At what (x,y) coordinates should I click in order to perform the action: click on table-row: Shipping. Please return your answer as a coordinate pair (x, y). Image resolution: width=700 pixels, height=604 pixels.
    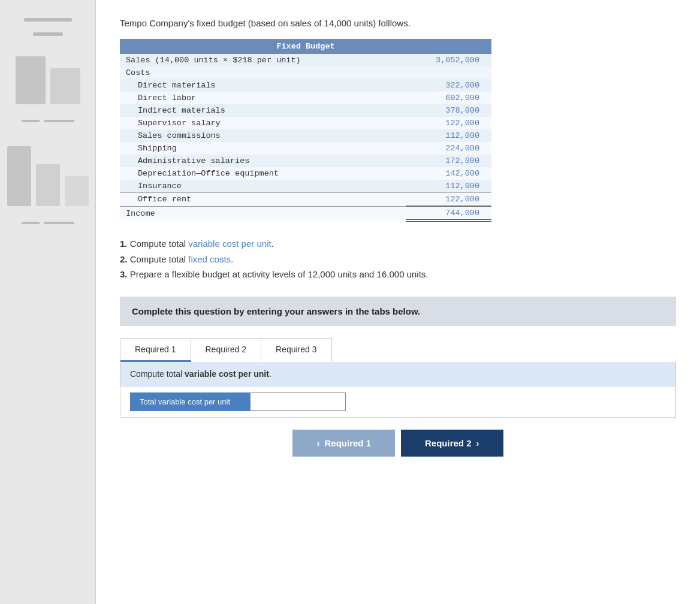
    Looking at the image, I should click on (262, 149).